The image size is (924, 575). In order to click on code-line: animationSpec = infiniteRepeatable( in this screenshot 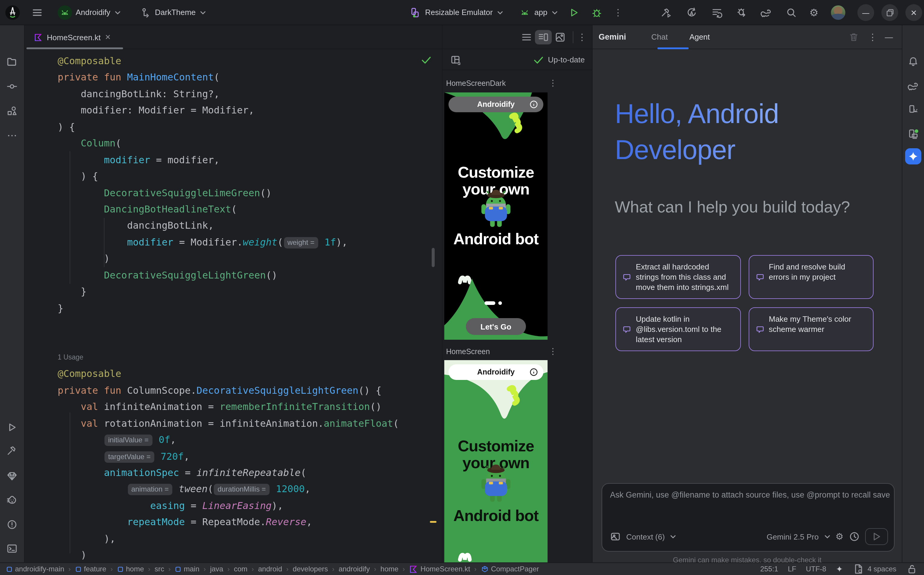, I will do `click(244, 473)`.